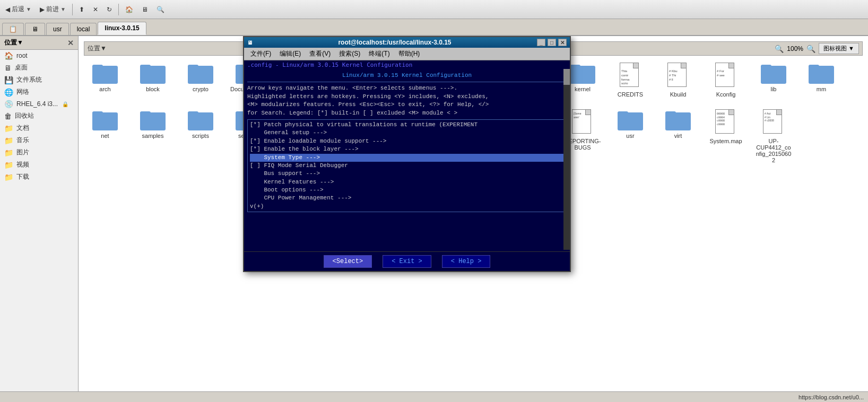 The width and height of the screenshot is (868, 402). I want to click on terminal-scroll-thumb, so click(567, 77).